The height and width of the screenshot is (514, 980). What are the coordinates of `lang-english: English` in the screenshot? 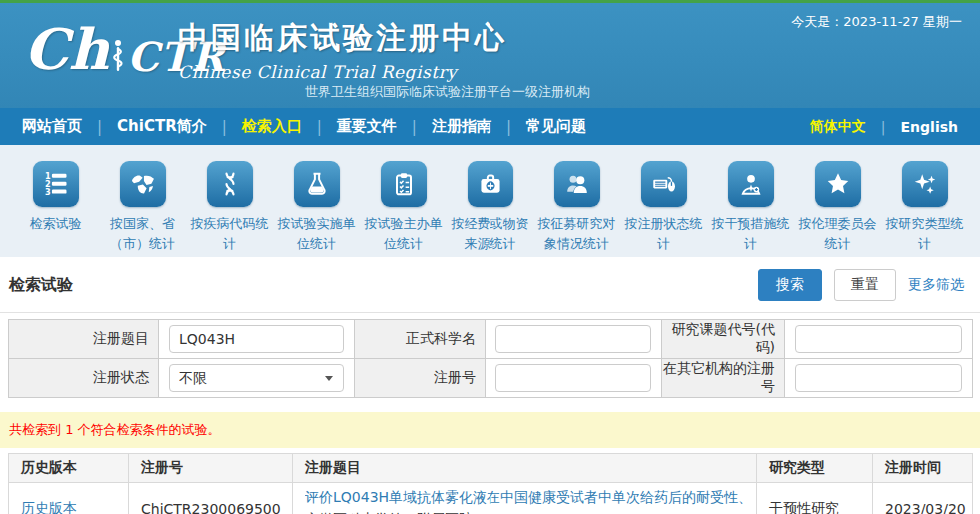 It's located at (929, 127).